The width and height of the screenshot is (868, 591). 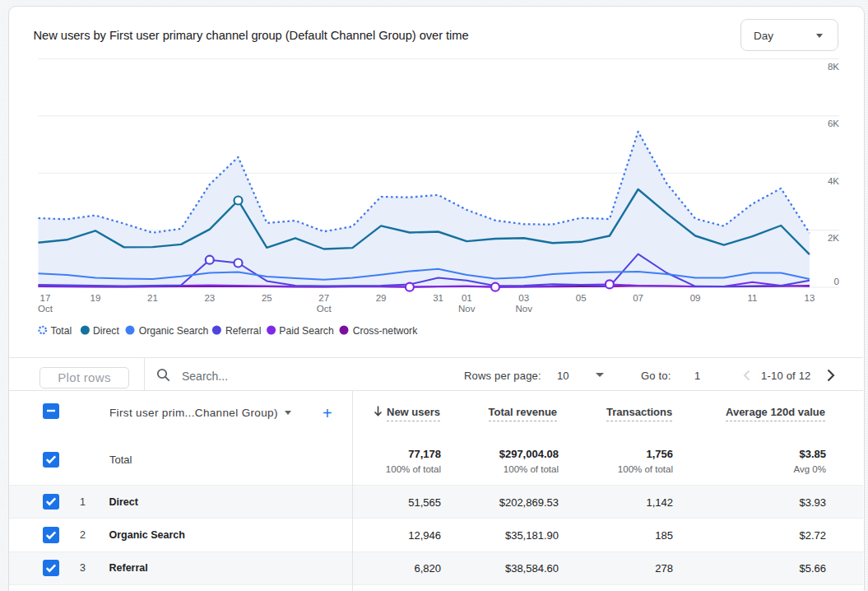 What do you see at coordinates (523, 298) in the screenshot?
I see `svg-text: 03` at bounding box center [523, 298].